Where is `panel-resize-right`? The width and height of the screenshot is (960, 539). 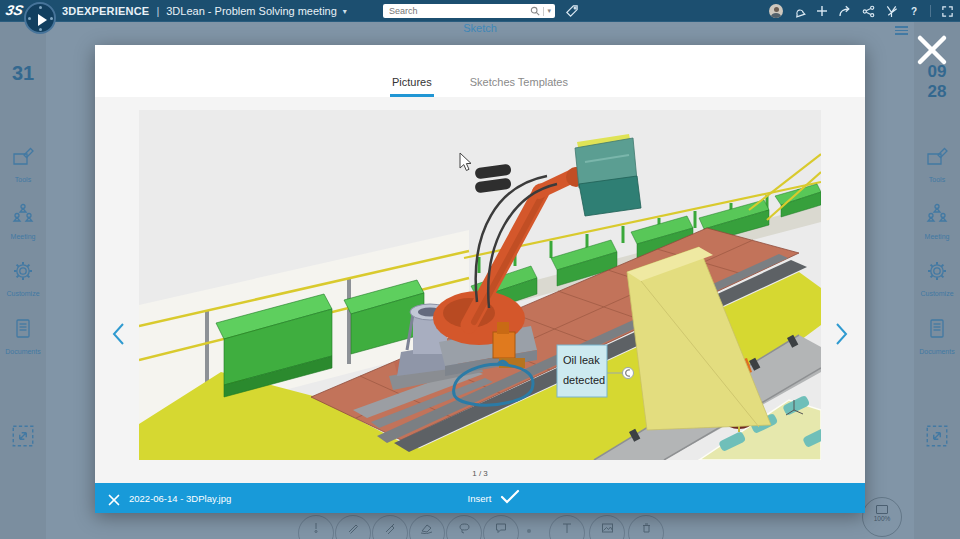 panel-resize-right is located at coordinates (937, 438).